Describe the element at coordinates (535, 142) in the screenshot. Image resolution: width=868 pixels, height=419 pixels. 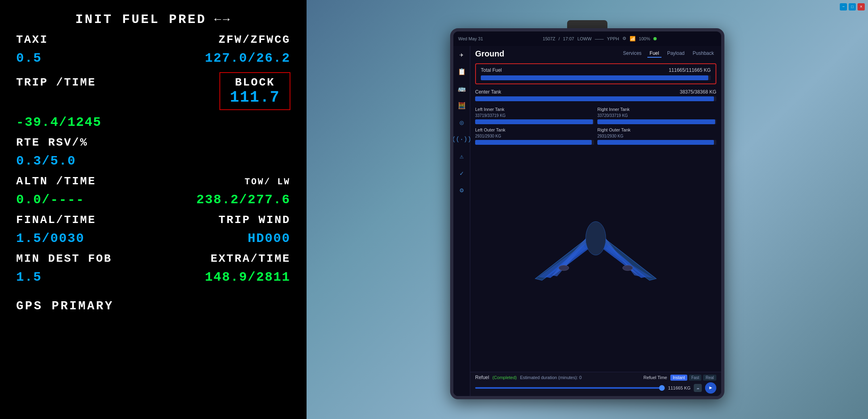
I see `left-outer-bar` at that location.